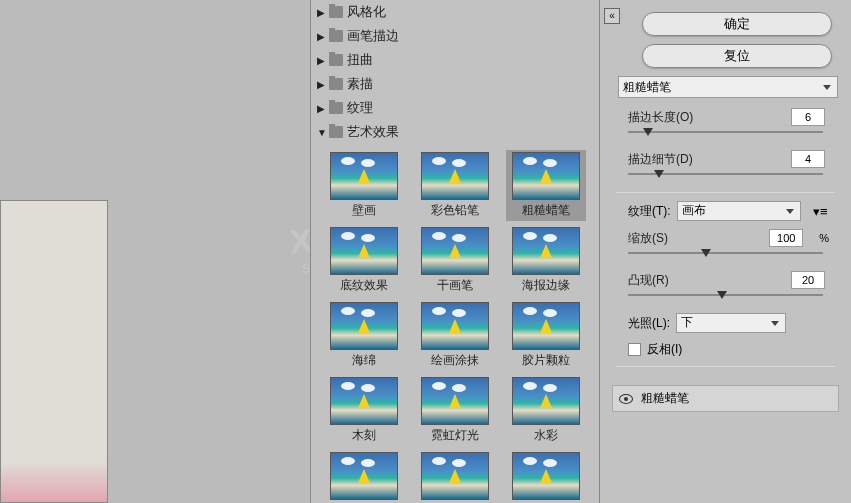 This screenshot has height=503, width=851. What do you see at coordinates (634, 350) in the screenshot?
I see `invert-checkbox` at bounding box center [634, 350].